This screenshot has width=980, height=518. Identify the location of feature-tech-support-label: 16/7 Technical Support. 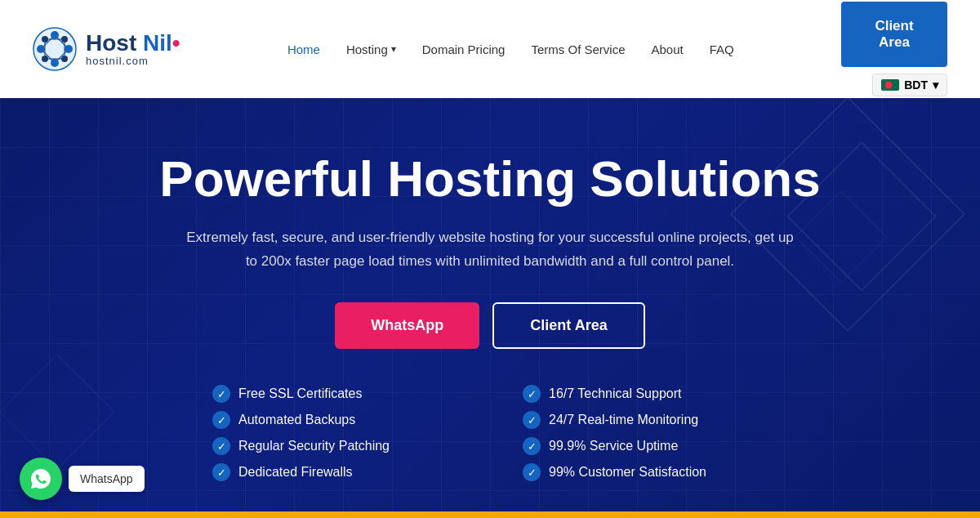
(615, 394).